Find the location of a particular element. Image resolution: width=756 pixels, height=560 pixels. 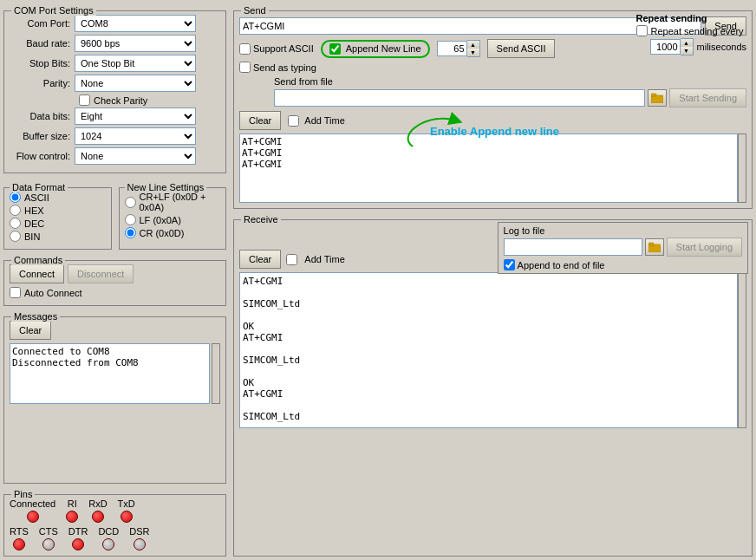

pin-ri-led is located at coordinates (72, 517).